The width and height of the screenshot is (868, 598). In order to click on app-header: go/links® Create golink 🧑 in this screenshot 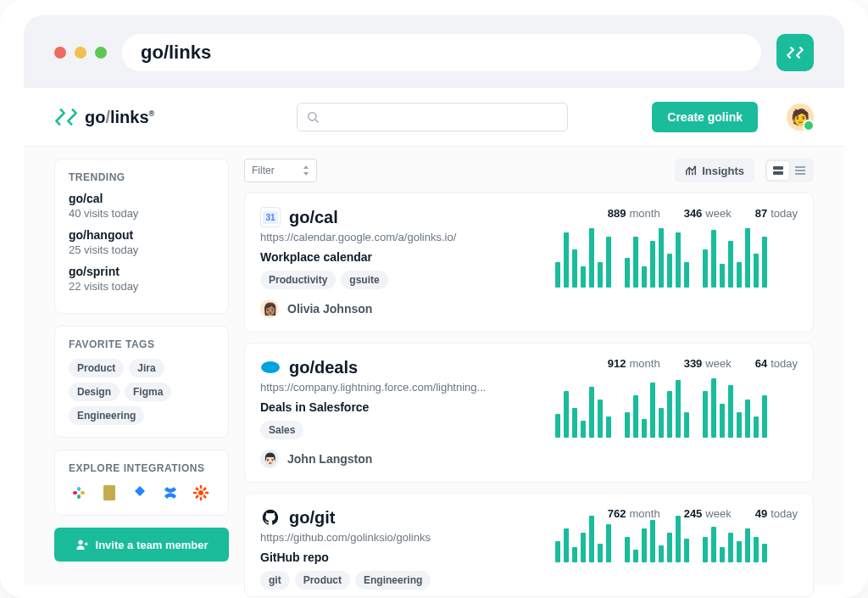, I will do `click(434, 117)`.